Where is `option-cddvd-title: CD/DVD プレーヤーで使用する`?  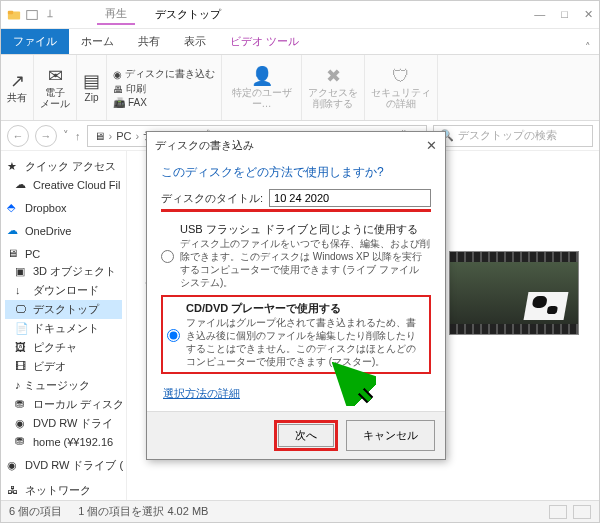 option-cddvd-title: CD/DVD プレーヤーで使用する is located at coordinates (306, 308).